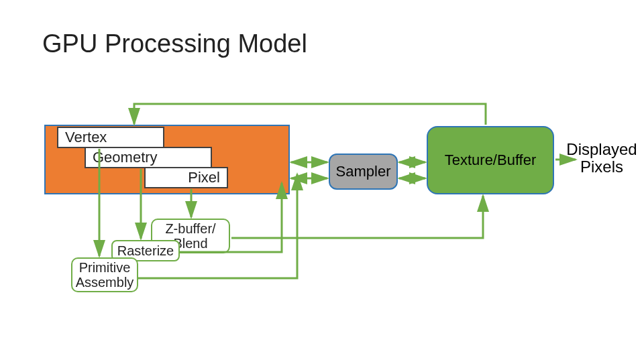  What do you see at coordinates (174, 44) in the screenshot?
I see `page-title: GPU Processing Model` at bounding box center [174, 44].